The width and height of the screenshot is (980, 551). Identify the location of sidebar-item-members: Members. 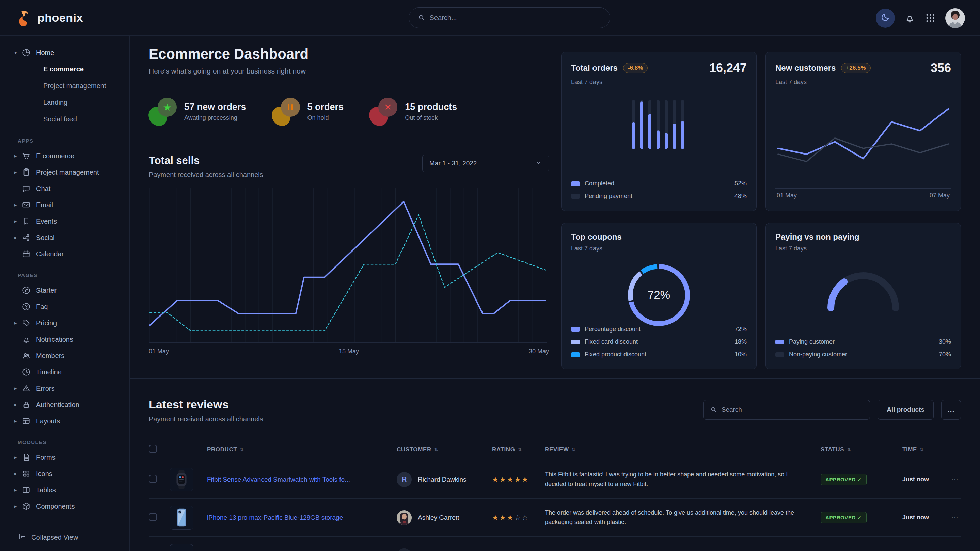
(65, 356).